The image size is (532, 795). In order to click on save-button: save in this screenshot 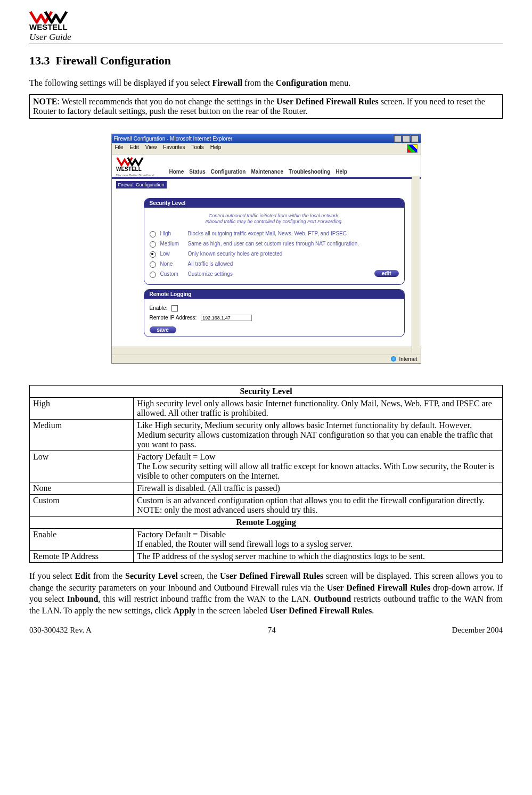, I will do `click(163, 330)`.